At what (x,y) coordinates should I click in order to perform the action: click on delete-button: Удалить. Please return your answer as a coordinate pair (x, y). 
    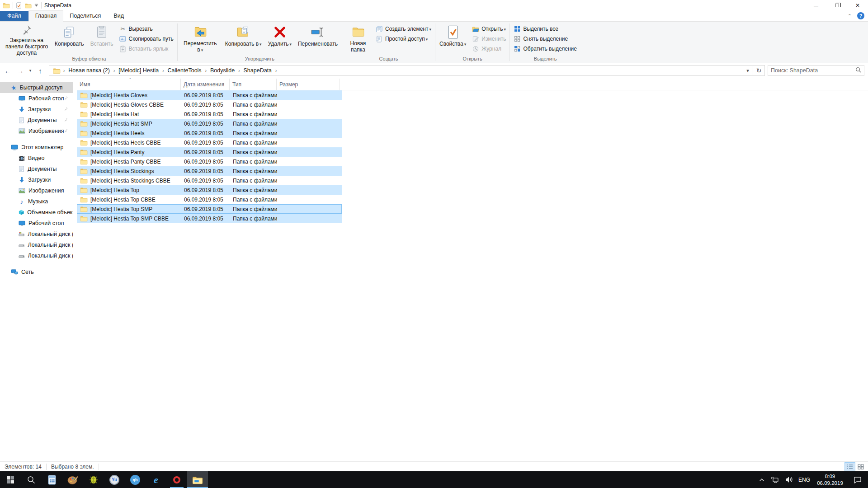
    Looking at the image, I should click on (280, 38).